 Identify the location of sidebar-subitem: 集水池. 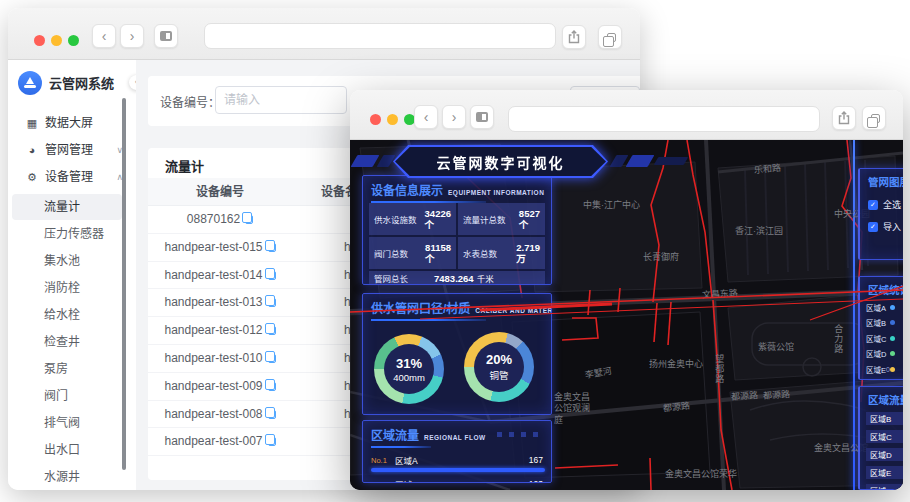
(67, 261).